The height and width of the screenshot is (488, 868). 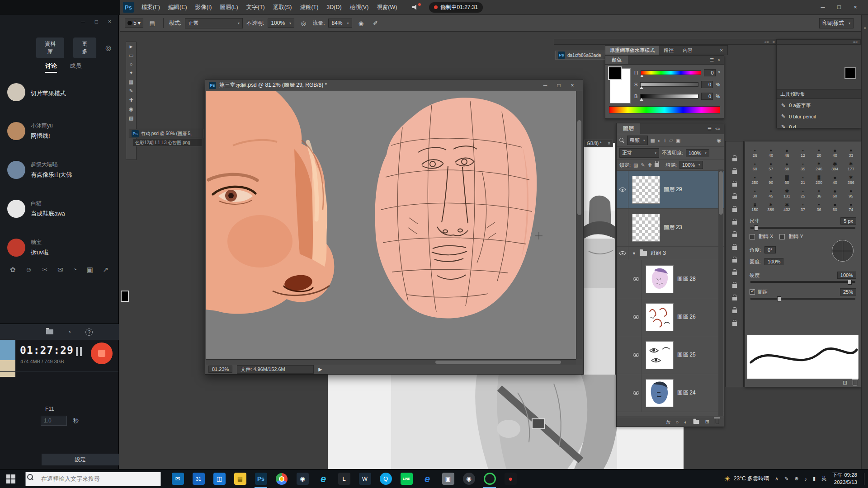 What do you see at coordinates (283, 7) in the screenshot?
I see `menu-select: 選取(S)` at bounding box center [283, 7].